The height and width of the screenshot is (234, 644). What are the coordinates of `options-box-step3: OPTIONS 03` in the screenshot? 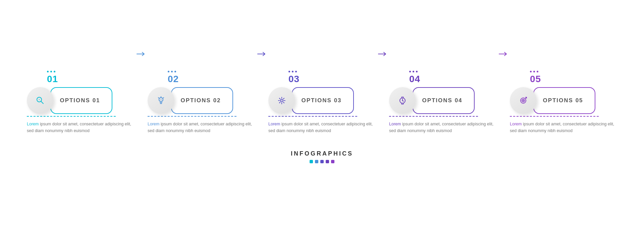 It's located at (323, 101).